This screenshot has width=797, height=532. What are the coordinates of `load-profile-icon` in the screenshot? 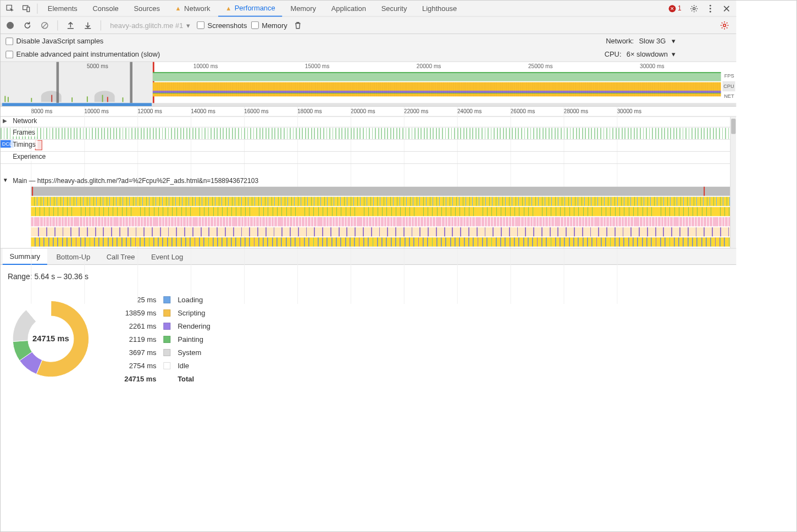 It's located at (70, 25).